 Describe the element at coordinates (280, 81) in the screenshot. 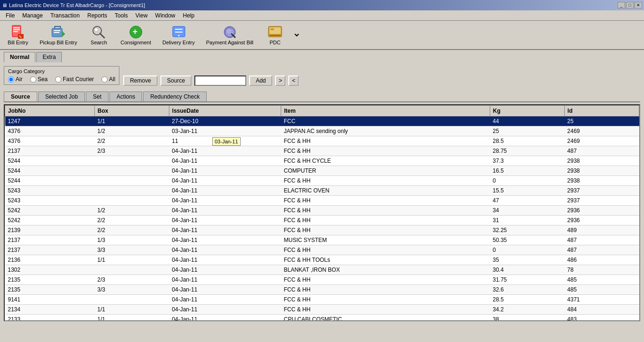

I see `next-button: >` at that location.